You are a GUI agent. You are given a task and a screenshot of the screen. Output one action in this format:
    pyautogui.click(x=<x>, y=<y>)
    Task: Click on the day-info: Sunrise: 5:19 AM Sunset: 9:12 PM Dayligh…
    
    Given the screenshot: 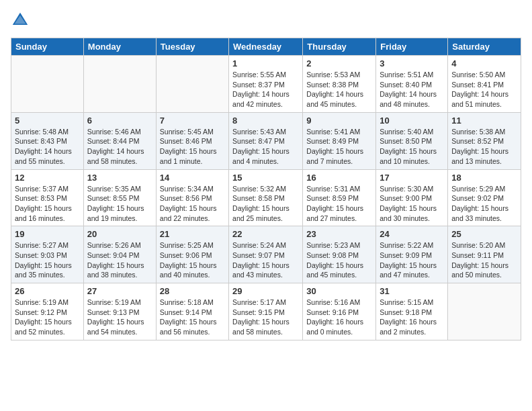 What is the action you would take?
    pyautogui.click(x=47, y=317)
    